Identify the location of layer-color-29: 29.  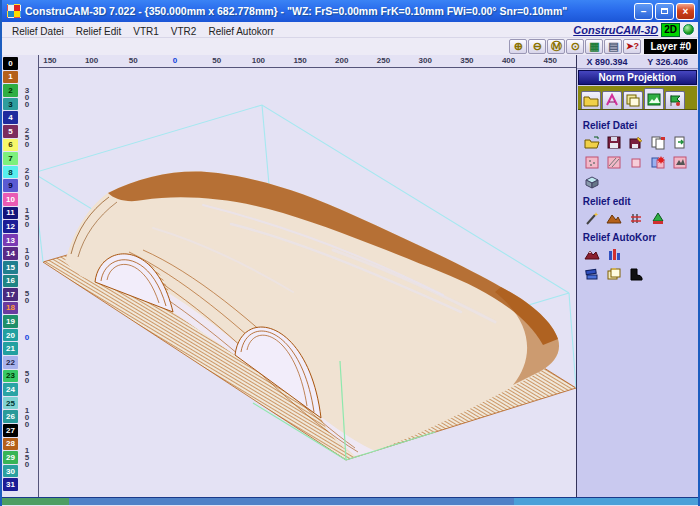
(10, 458).